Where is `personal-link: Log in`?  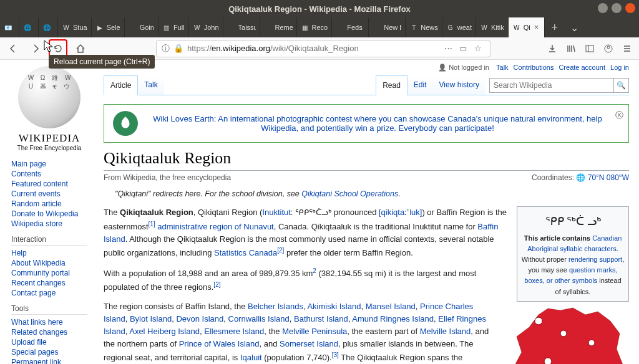
personal-link: Log in is located at coordinates (620, 67).